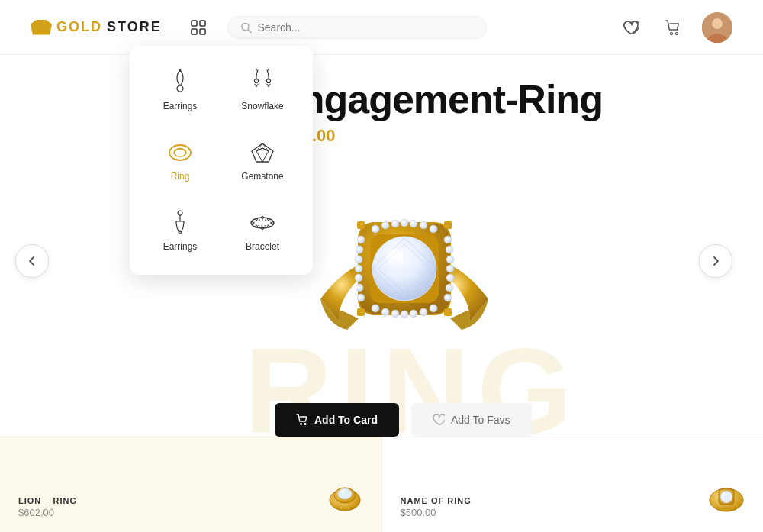 The height and width of the screenshot is (532, 763). I want to click on heart-icon-btn, so click(439, 420).